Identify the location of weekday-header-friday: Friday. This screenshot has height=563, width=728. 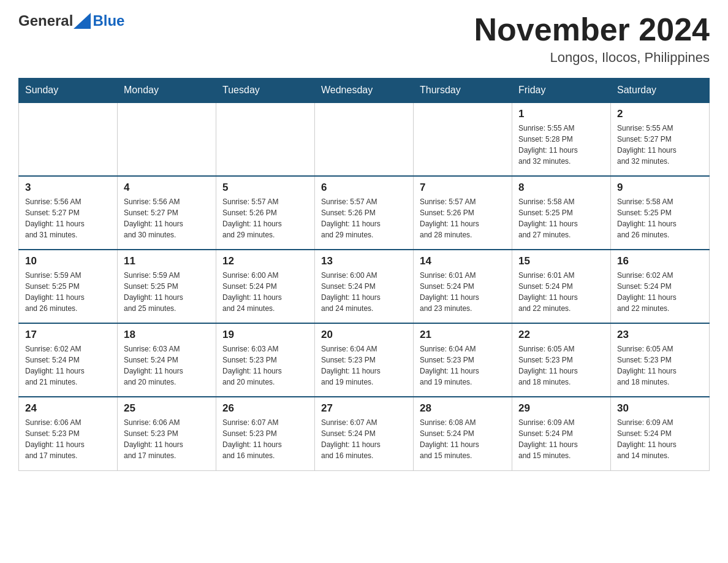
(561, 91).